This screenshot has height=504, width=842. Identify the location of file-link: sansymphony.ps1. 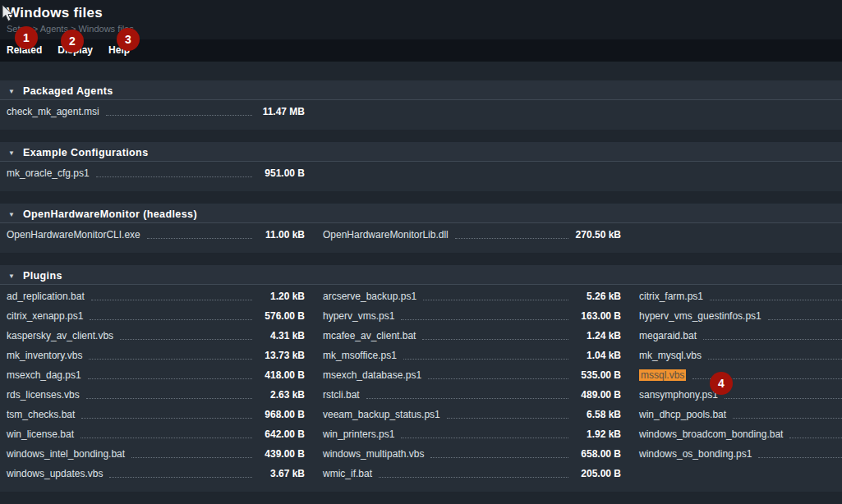
(679, 395).